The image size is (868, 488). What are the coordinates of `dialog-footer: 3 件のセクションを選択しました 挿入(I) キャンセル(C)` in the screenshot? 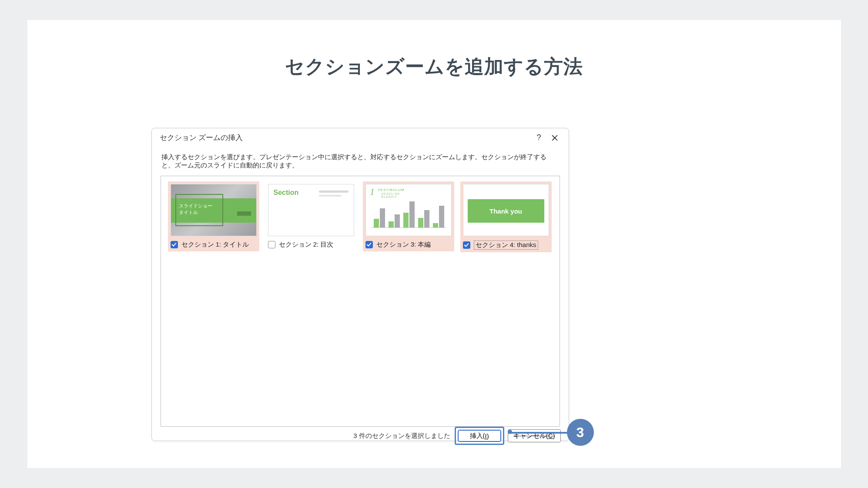 It's located at (360, 436).